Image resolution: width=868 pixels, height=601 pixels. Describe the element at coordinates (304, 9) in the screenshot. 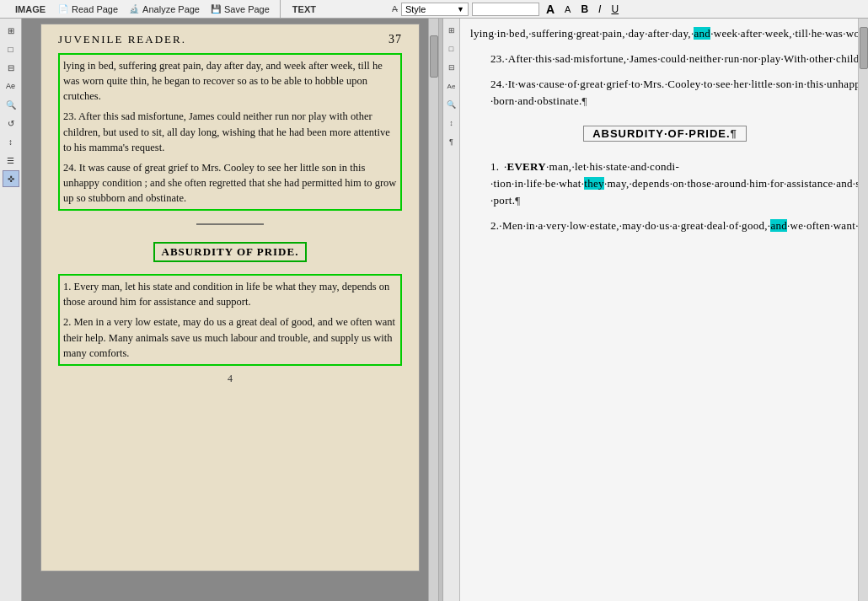

I see `text-section-label: TEXT` at that location.